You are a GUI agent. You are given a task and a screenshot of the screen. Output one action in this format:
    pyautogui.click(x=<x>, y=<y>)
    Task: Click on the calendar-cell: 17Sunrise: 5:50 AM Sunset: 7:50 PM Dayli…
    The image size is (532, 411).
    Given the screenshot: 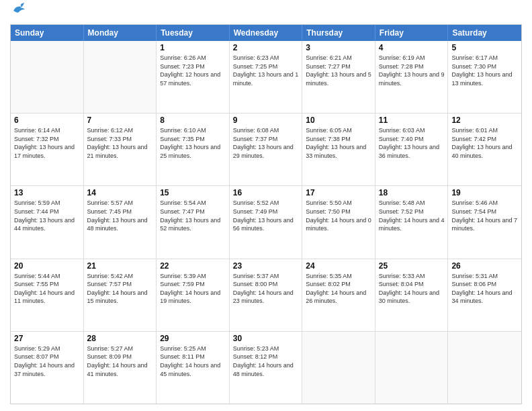 What is the action you would take?
    pyautogui.click(x=339, y=222)
    